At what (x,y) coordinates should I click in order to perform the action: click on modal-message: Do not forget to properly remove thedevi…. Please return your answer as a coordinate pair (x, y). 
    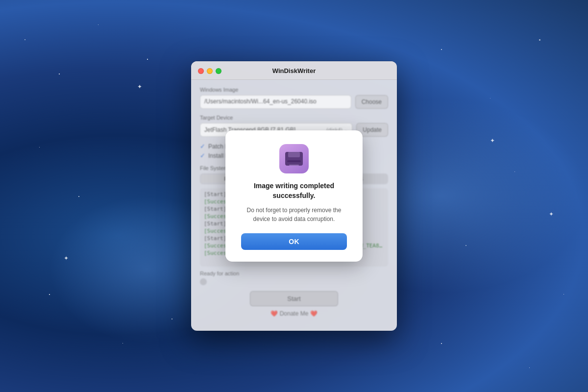
    Looking at the image, I should click on (294, 215).